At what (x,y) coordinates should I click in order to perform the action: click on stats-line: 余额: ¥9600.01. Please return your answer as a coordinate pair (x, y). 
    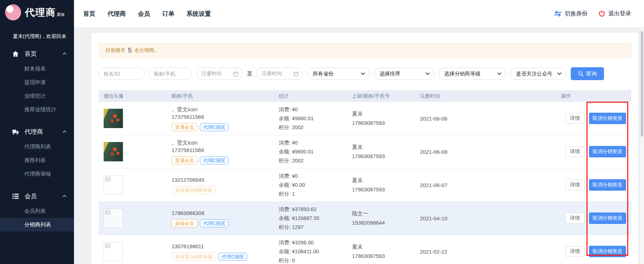
    Looking at the image, I should click on (315, 152).